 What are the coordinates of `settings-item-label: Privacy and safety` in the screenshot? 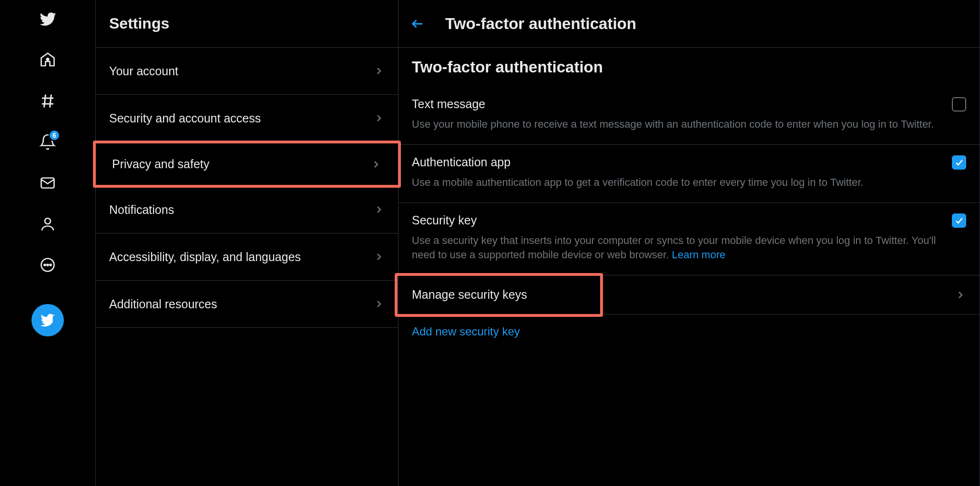 It's located at (161, 164).